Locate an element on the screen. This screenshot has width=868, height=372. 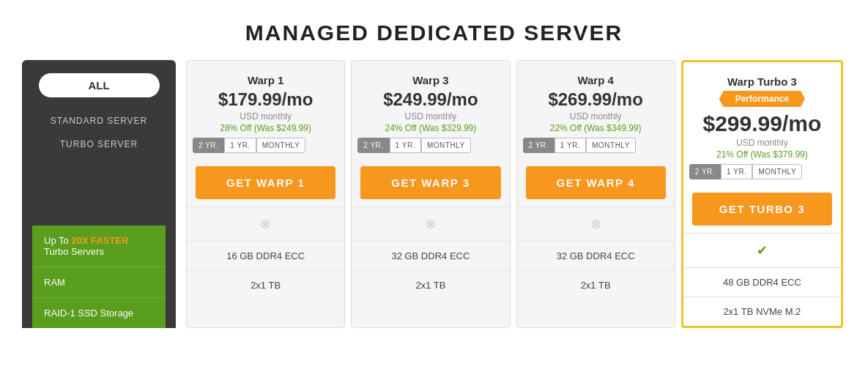
plan-discount-1: 24% Off (Was $329.99) is located at coordinates (431, 128).